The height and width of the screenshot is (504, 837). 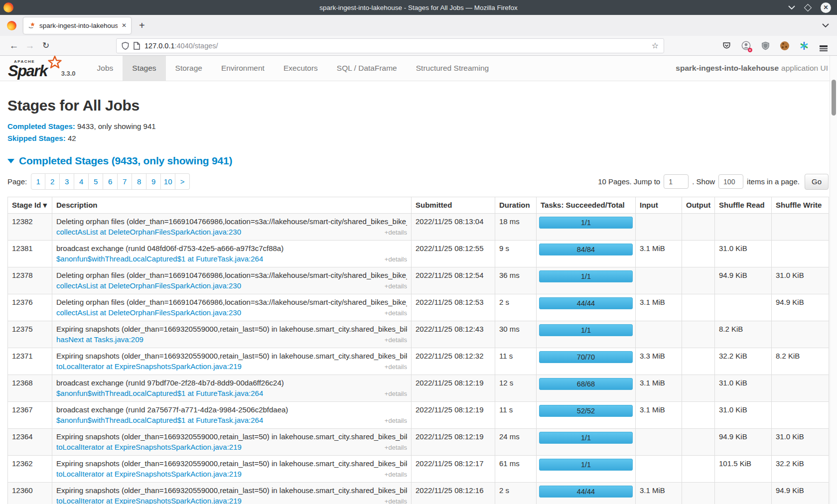 I want to click on header-tasks: Tasks: Succeeded/Total, so click(x=586, y=205).